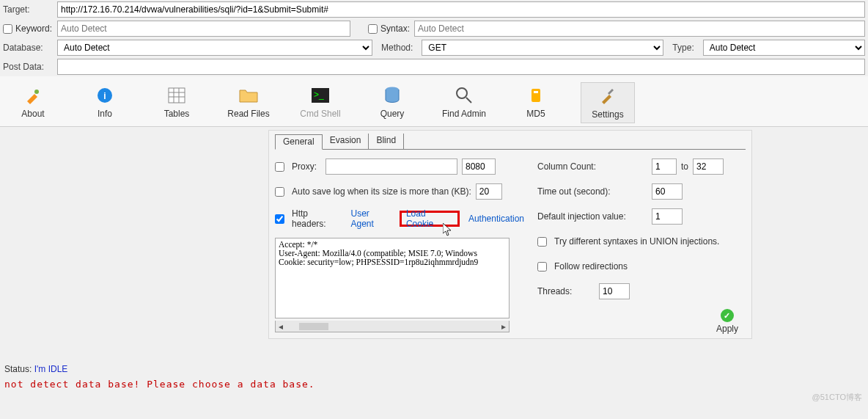 This screenshot has width=868, height=419. What do you see at coordinates (464, 103) in the screenshot?
I see `findadmin-button: Find Admin` at bounding box center [464, 103].